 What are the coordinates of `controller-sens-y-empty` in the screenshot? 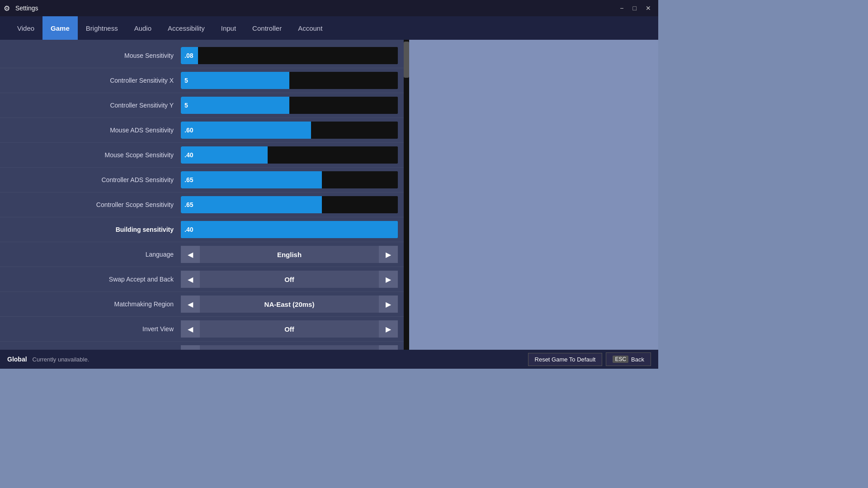 It's located at (344, 105).